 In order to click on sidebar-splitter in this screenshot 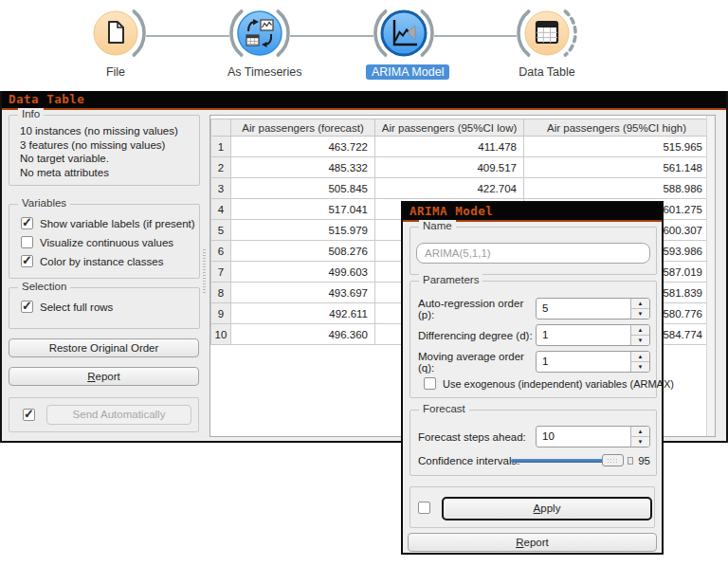, I will do `click(205, 275)`.